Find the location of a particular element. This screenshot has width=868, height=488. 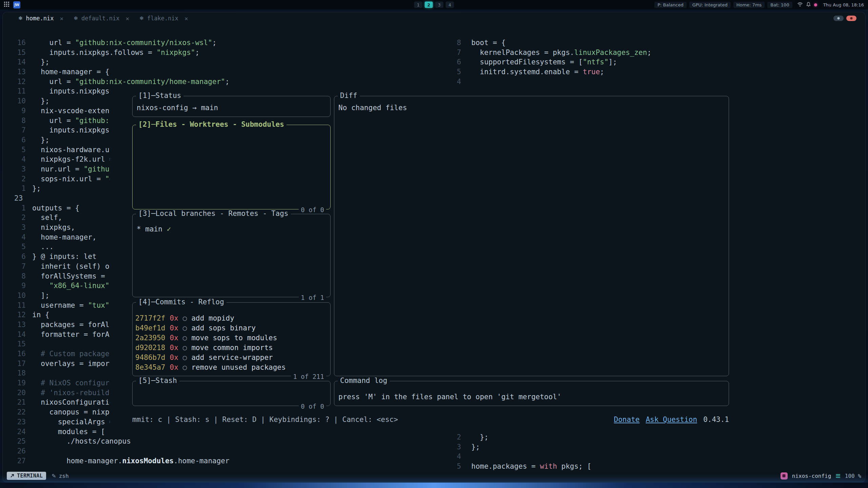

tray-icons is located at coordinates (807, 5).